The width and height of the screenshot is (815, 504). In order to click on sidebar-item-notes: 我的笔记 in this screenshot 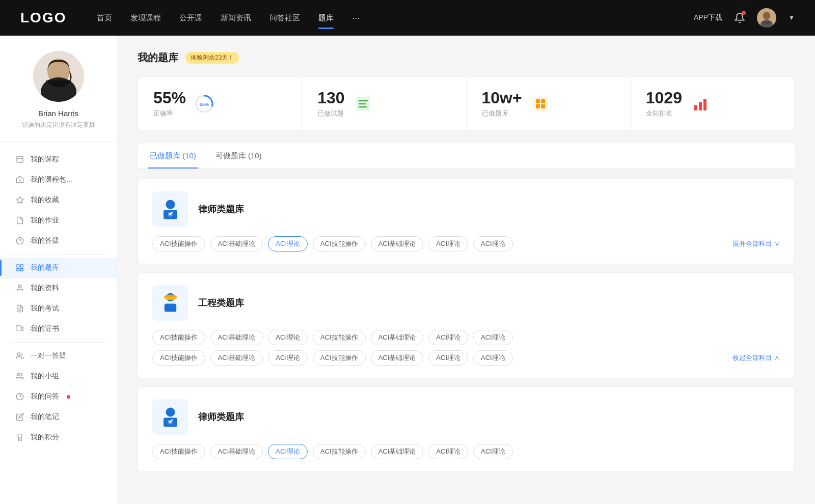, I will do `click(58, 417)`.